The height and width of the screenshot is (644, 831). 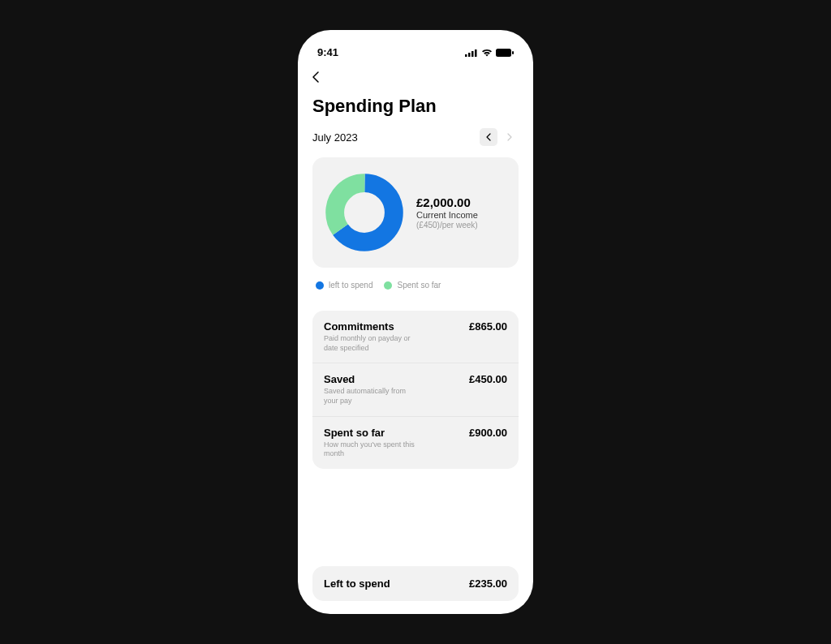 I want to click on donut-segment-spent-so-far, so click(x=365, y=213).